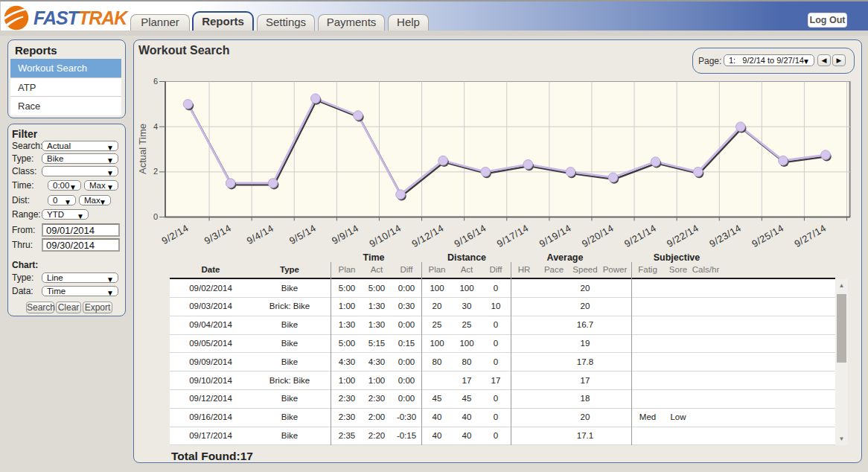  Describe the element at coordinates (156, 81) in the screenshot. I see `svg-text: 6` at that location.